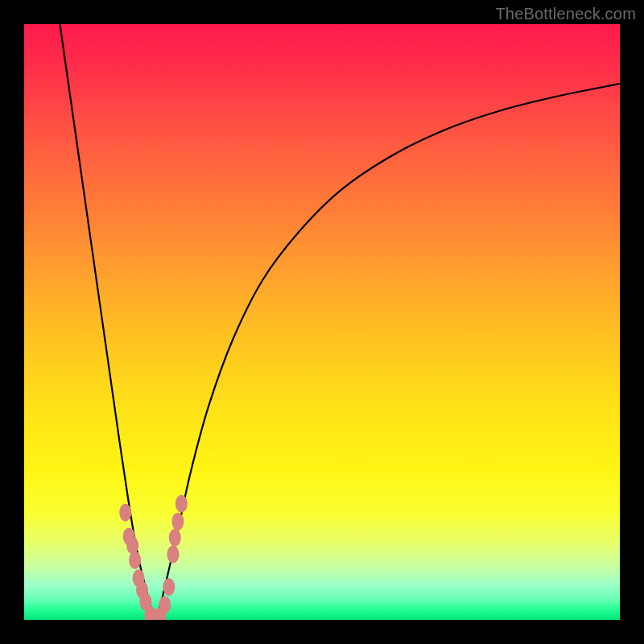 Image resolution: width=644 pixels, height=644 pixels. Describe the element at coordinates (565, 14) in the screenshot. I see `watermark-text: TheBottleneck.com` at that location.